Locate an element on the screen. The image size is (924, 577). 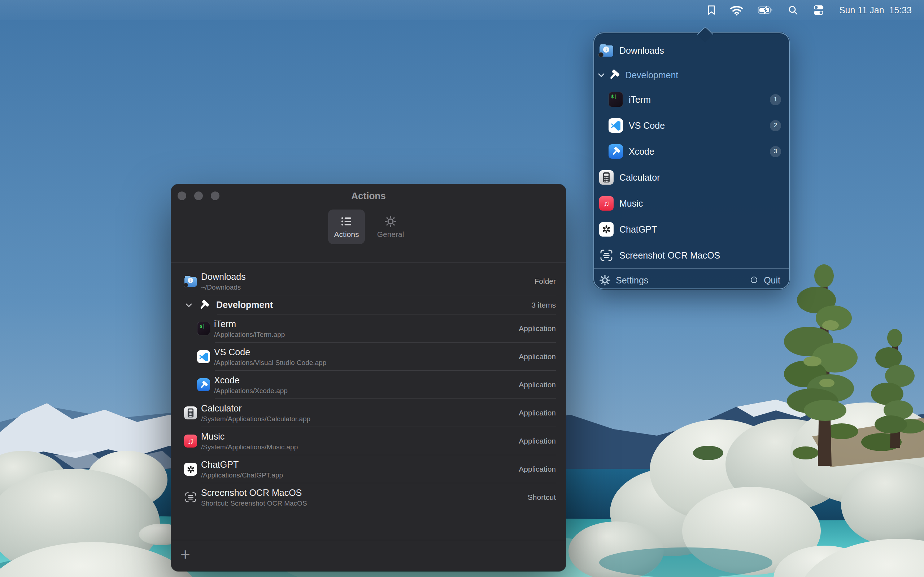
vscode-icon is located at coordinates (204, 357).